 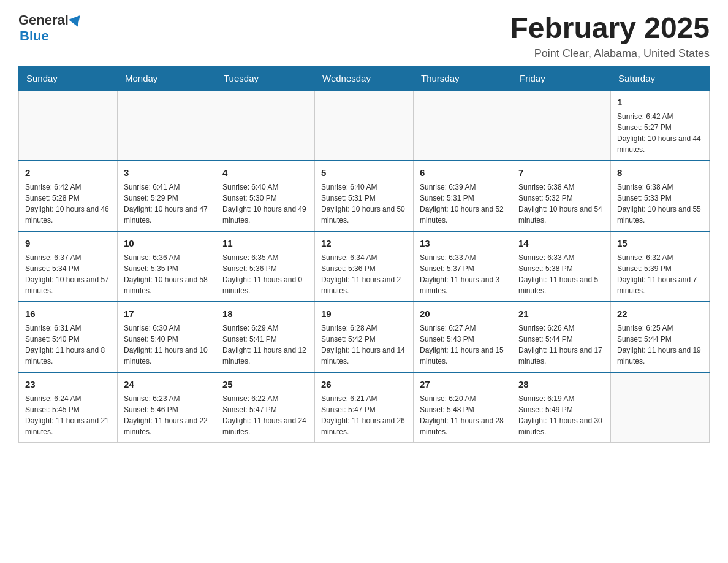 I want to click on day-number: 25, so click(x=265, y=384).